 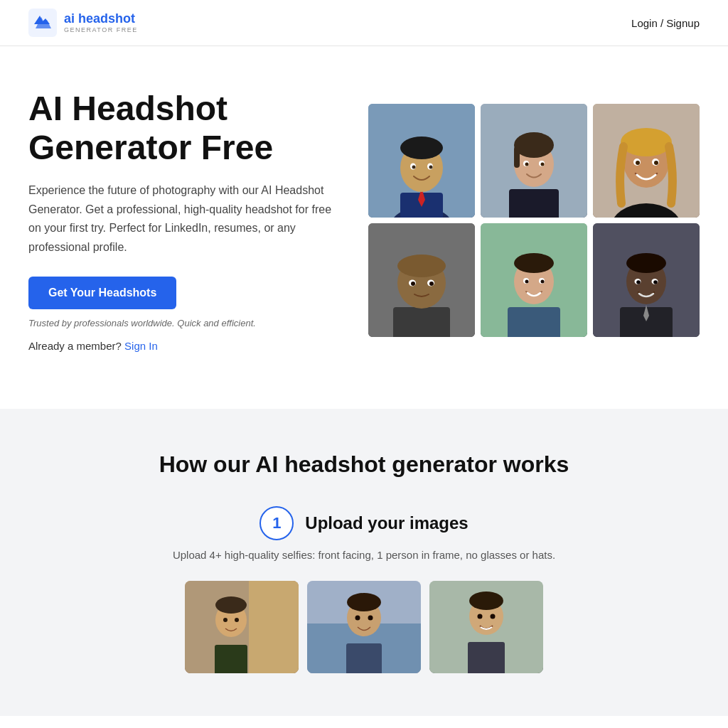 What do you see at coordinates (364, 627) in the screenshot?
I see `sample-photos` at bounding box center [364, 627].